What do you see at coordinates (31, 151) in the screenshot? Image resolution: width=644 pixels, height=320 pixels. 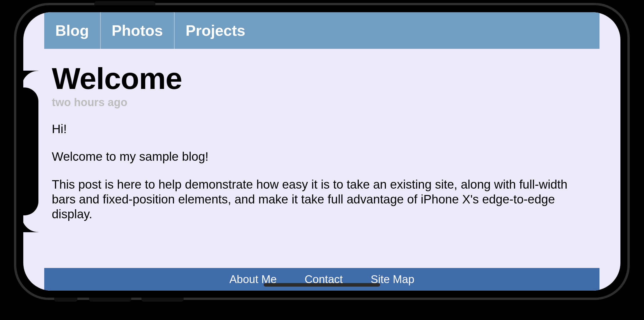 I see `device-notch` at bounding box center [31, 151].